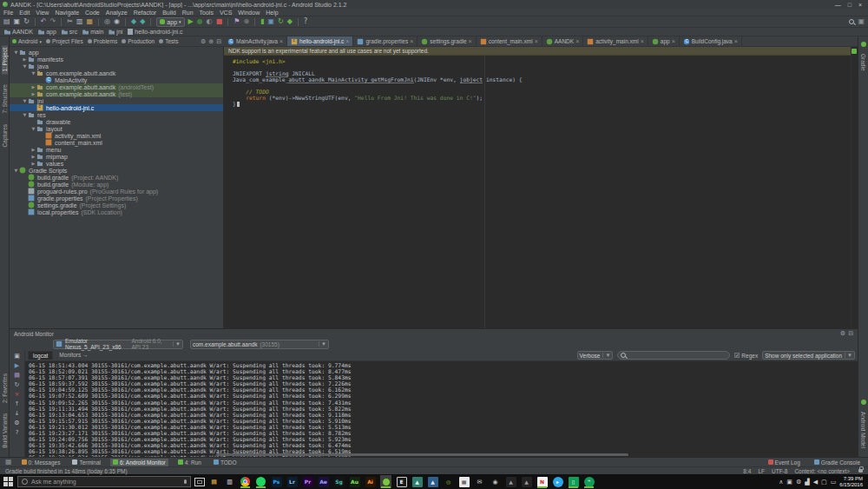 The height and width of the screenshot is (489, 868). I want to click on tree-item-res: ▼res, so click(116, 115).